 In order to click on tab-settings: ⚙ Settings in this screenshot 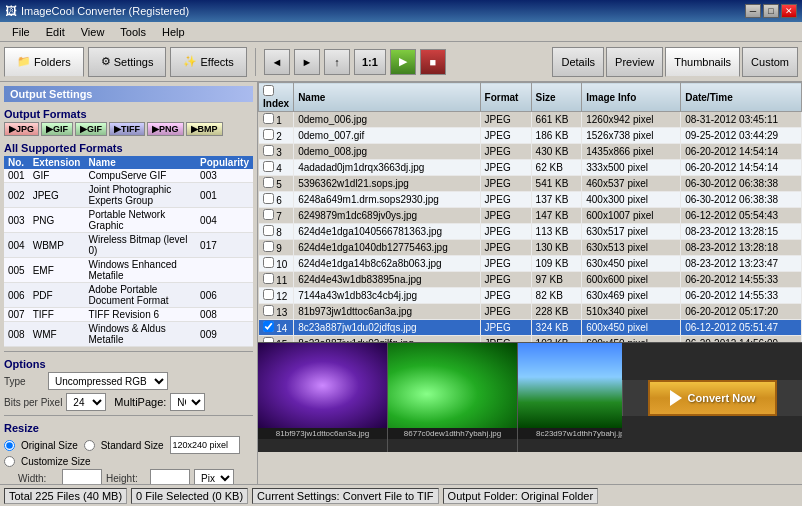, I will do `click(128, 62)`.